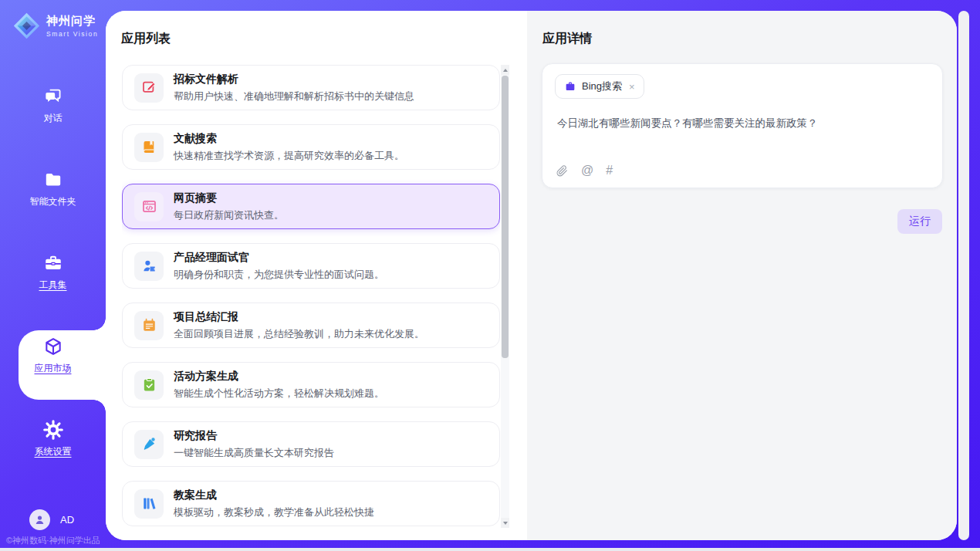 Image resolution: width=980 pixels, height=551 pixels. What do you see at coordinates (742, 126) in the screenshot?
I see `prompt-card: Bing搜索 × 今日湖北有哪些新闻要点？有哪些需要关注的最新政策？ @ #` at bounding box center [742, 126].